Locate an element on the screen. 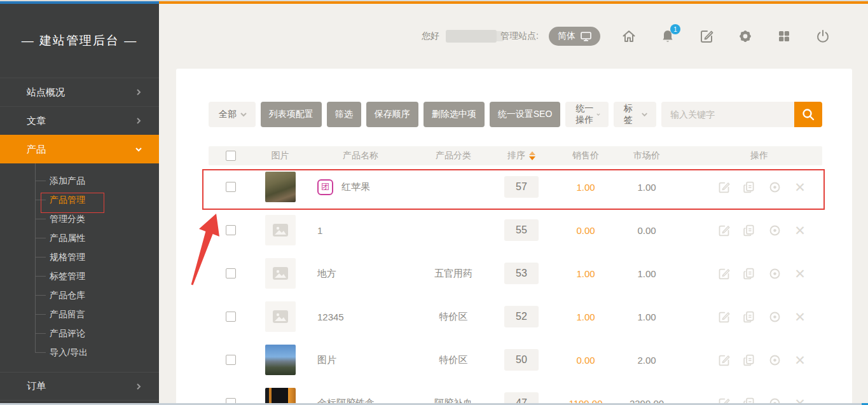 The height and width of the screenshot is (405, 868). sidebar-item-orders: 订单 is located at coordinates (79, 387).